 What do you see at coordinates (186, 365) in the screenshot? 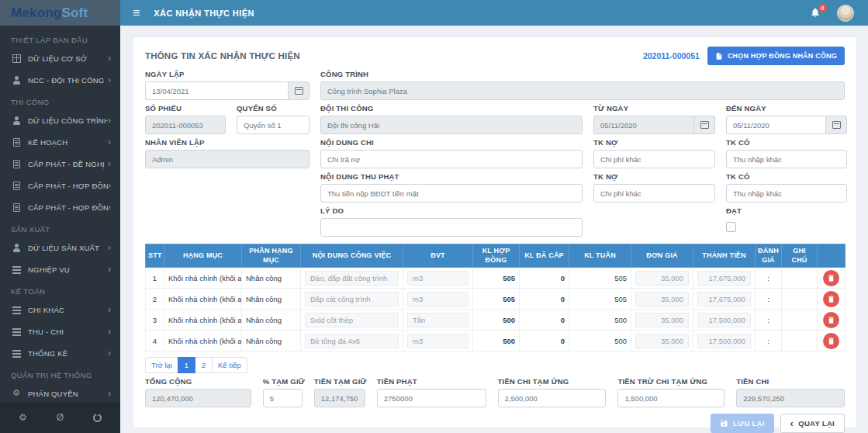
I see `page-button: 1` at bounding box center [186, 365].